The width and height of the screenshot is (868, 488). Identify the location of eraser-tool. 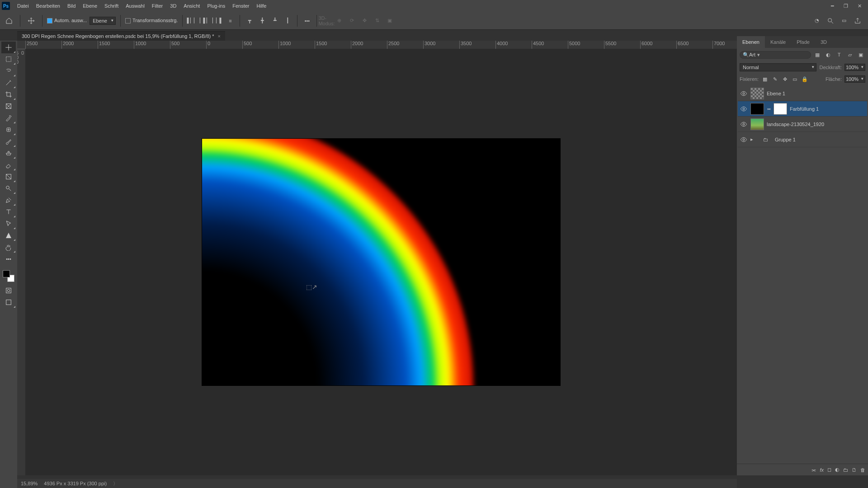
(9, 165).